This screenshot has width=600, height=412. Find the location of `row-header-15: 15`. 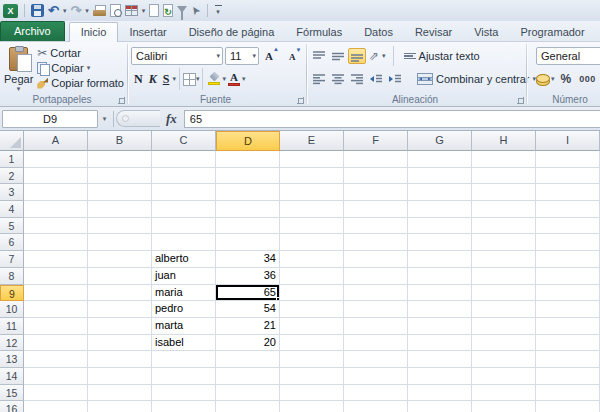

row-header-15: 15 is located at coordinates (12, 394).